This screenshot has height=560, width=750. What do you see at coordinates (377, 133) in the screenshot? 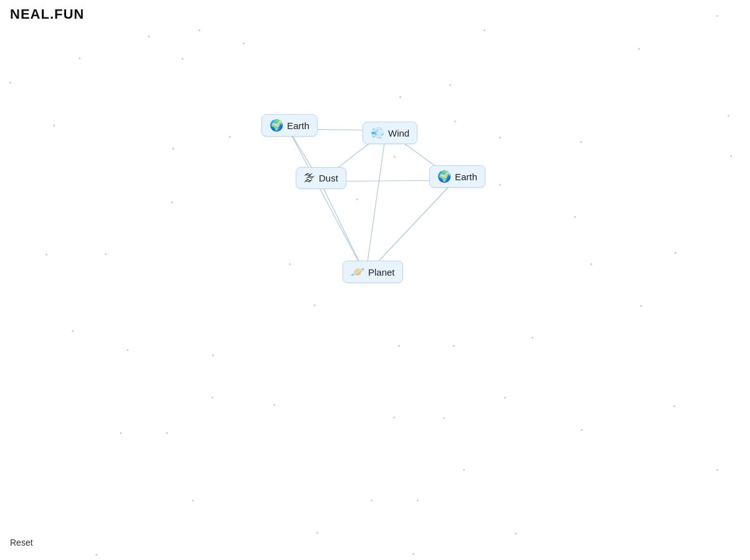
I see `wind-emoji: 💨` at bounding box center [377, 133].